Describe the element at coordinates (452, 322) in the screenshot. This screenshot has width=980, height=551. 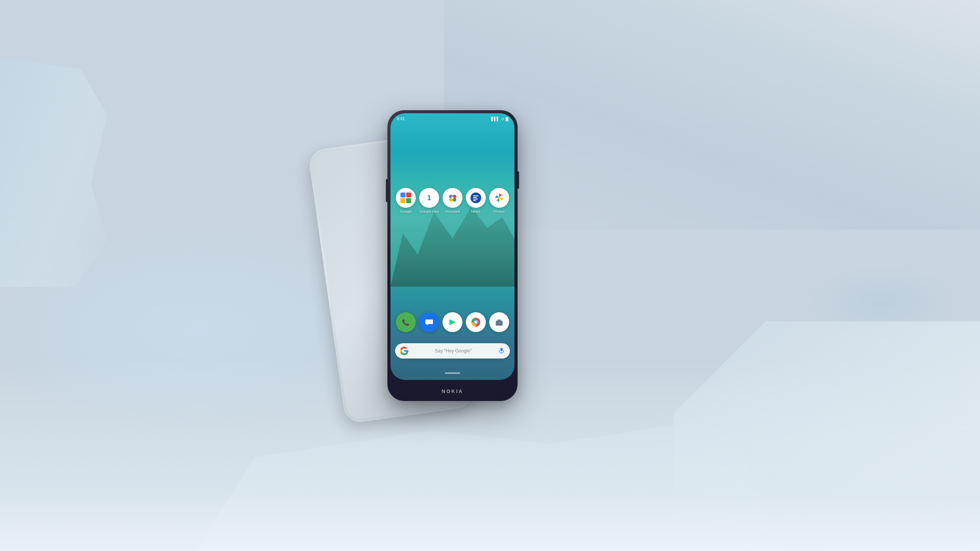
I see `play-icon` at that location.